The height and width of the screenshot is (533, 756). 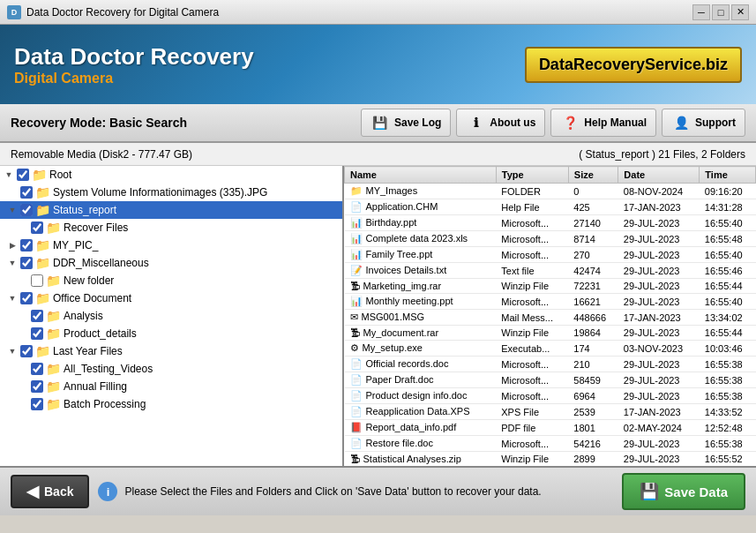 What do you see at coordinates (593, 239) in the screenshot?
I see `file-size: 8714` at bounding box center [593, 239].